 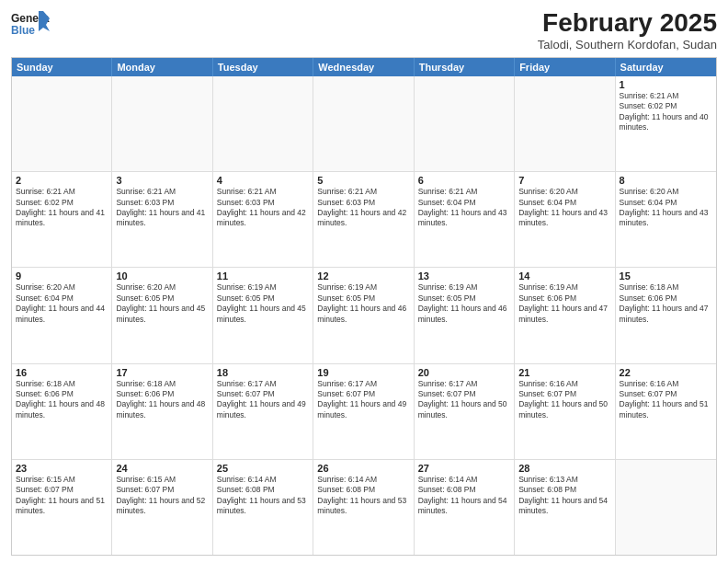 I want to click on cell-info: Sunrise: 6:13 AMSunset: 6:08 PMDaylight:…, so click(x=564, y=496).